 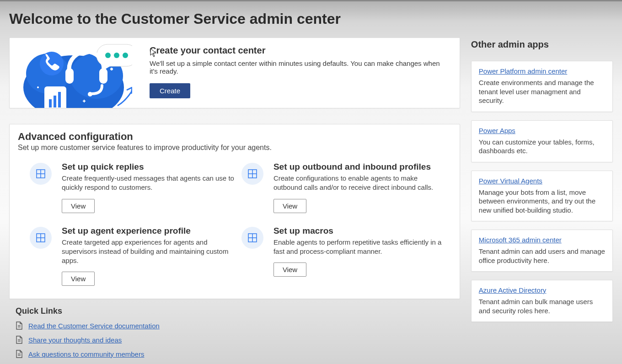 What do you see at coordinates (238, 326) in the screenshot?
I see `quick-link-item: Read the Customer Service documentation` at bounding box center [238, 326].